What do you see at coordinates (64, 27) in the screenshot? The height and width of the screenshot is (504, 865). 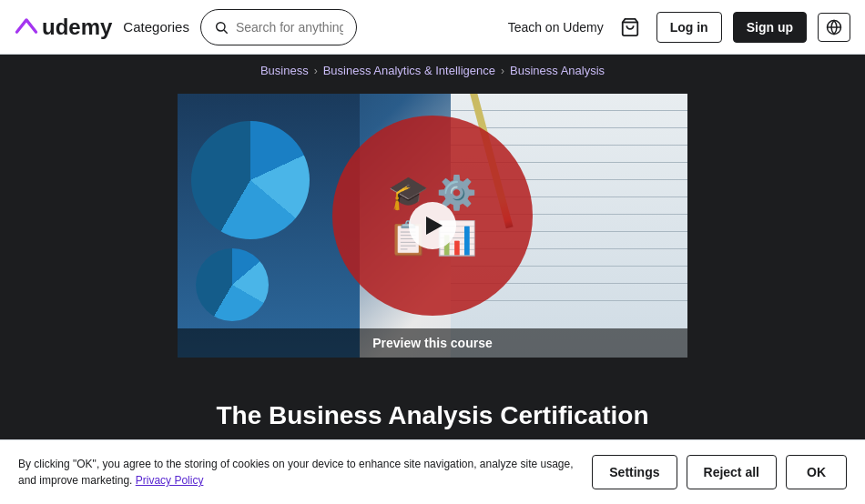 I see `logo: udemy` at bounding box center [64, 27].